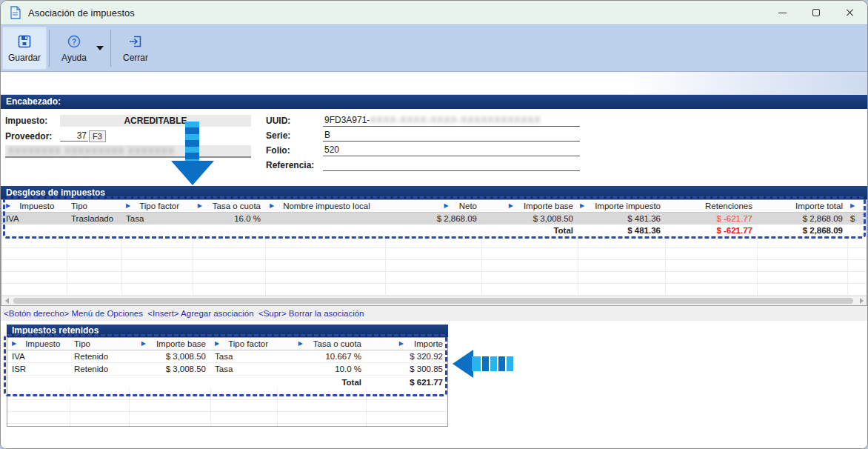  What do you see at coordinates (433, 219) in the screenshot?
I see `cell-neto: $ 2,868.09` at bounding box center [433, 219].